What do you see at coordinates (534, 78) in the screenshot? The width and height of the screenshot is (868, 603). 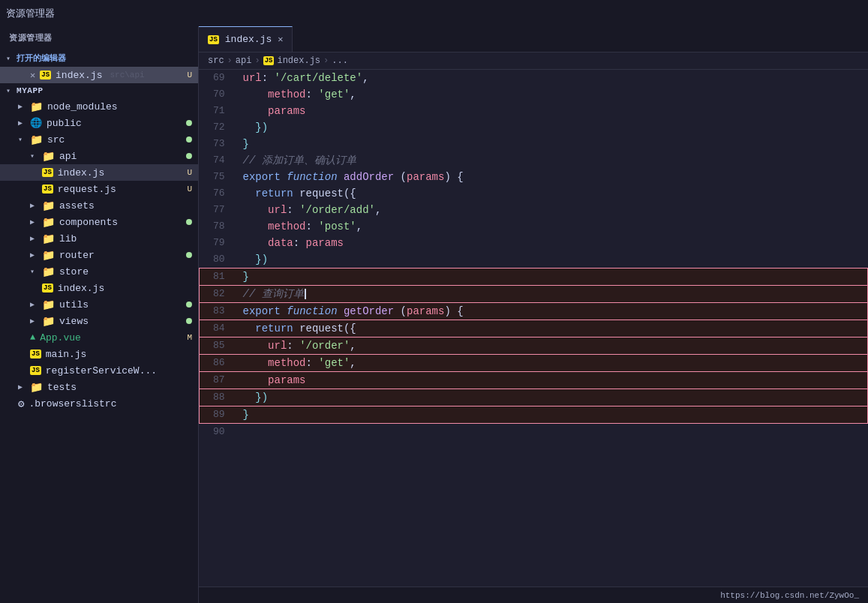 I see `table-row: 69 url: '/cart/delete',` at bounding box center [534, 78].